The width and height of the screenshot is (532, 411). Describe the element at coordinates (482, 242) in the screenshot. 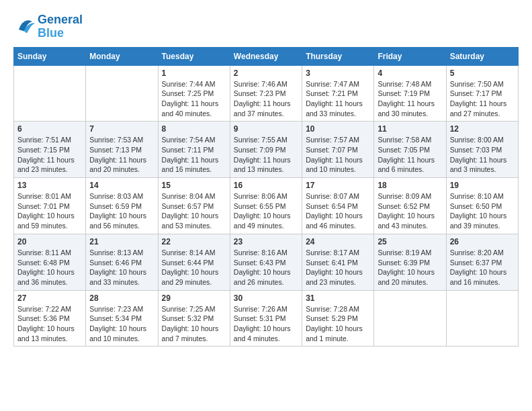

I see `day-number: 26` at that location.